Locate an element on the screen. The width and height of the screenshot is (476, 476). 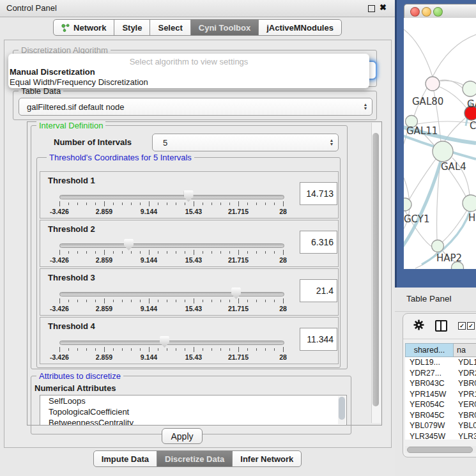
list-item: BetweennessCentrality is located at coordinates (193, 422).